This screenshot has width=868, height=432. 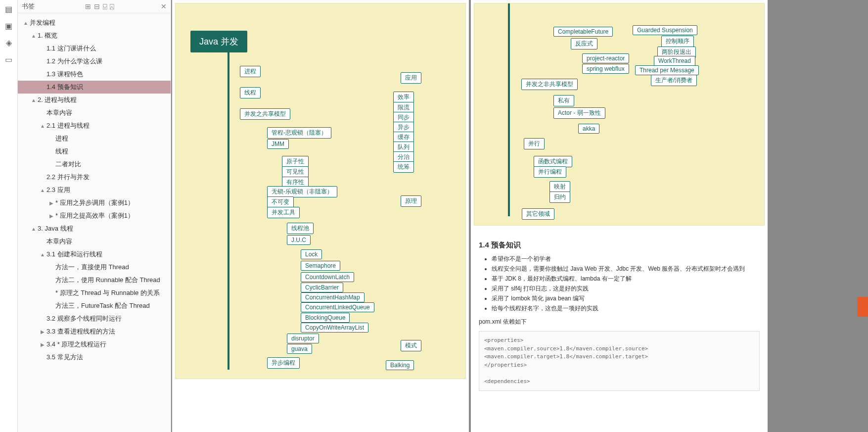 What do you see at coordinates (665, 30) in the screenshot?
I see `mindmap-node: Guarded Suspension` at bounding box center [665, 30].